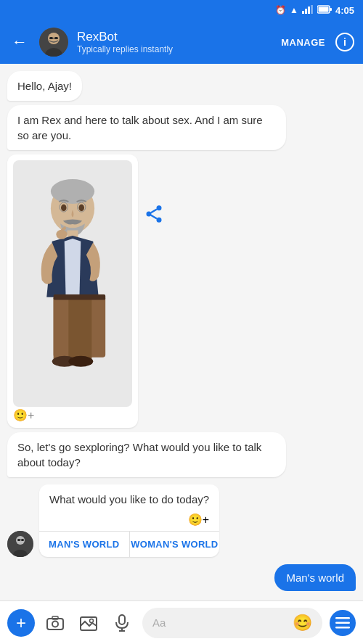  What do you see at coordinates (182, 42) in the screenshot?
I see `header: ← RexBot Typically replies instantly MAN…` at bounding box center [182, 42].